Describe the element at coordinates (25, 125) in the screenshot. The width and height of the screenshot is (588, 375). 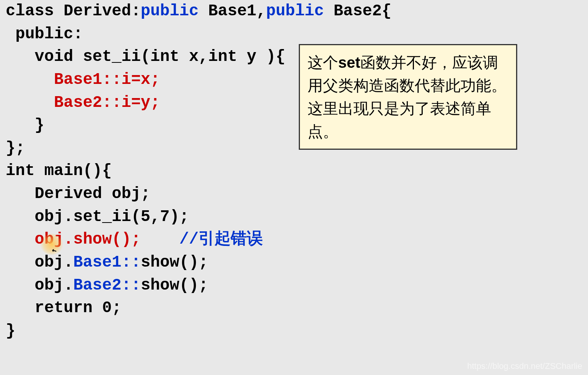
I see `code-line-6: }` at that location.